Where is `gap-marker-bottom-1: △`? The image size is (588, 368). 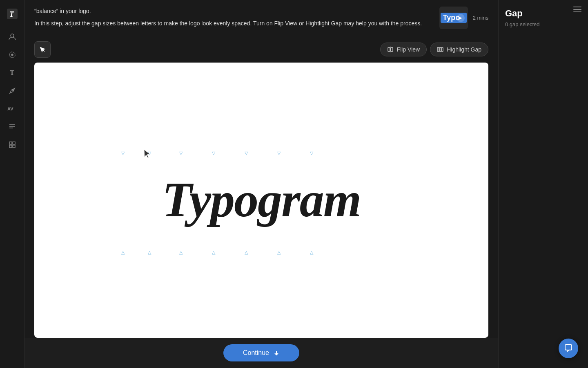 gap-marker-bottom-1: △ is located at coordinates (122, 253).